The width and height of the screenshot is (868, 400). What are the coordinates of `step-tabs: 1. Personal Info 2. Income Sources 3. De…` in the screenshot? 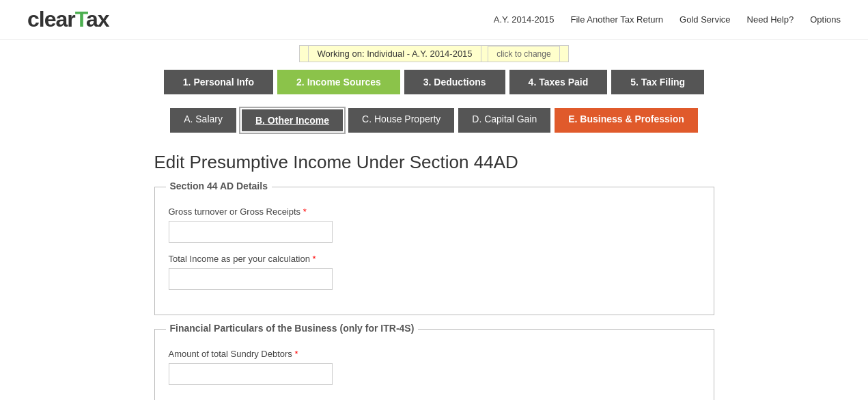 It's located at (434, 82).